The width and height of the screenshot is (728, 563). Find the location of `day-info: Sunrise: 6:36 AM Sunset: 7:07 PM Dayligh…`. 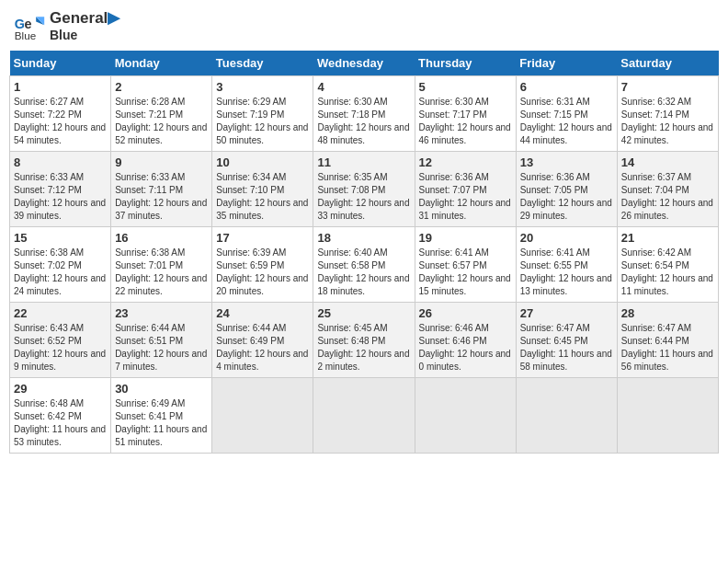

day-info: Sunrise: 6:36 AM Sunset: 7:07 PM Dayligh… is located at coordinates (465, 197).